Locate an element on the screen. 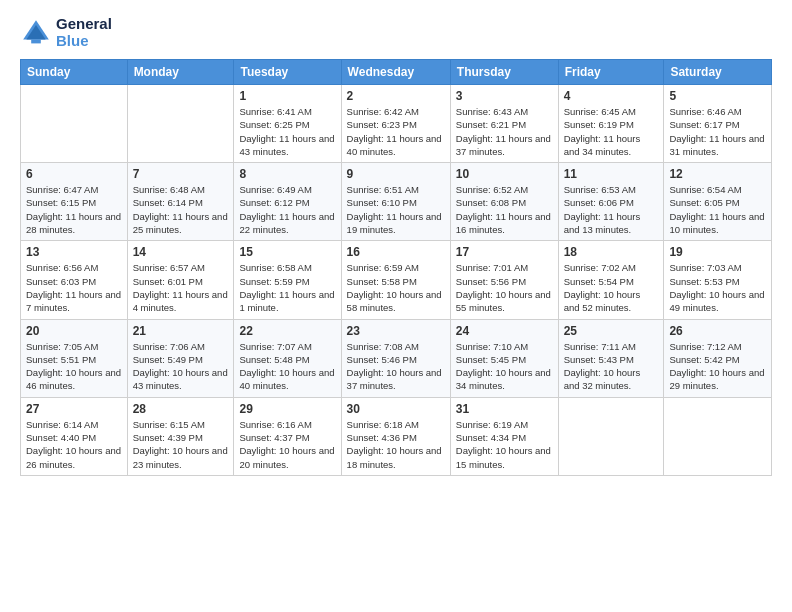  calendar-cell: 20Sunrise: 7:05 AM Sunset: 5:51 PM Dayli… is located at coordinates (74, 358).